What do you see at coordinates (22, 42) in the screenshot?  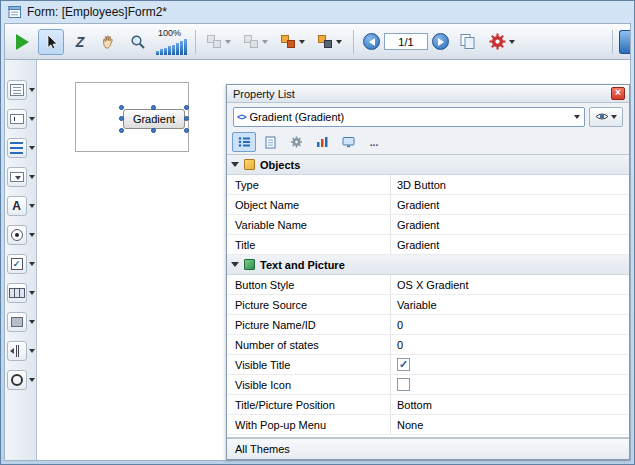 I see `execute-form-button` at bounding box center [22, 42].